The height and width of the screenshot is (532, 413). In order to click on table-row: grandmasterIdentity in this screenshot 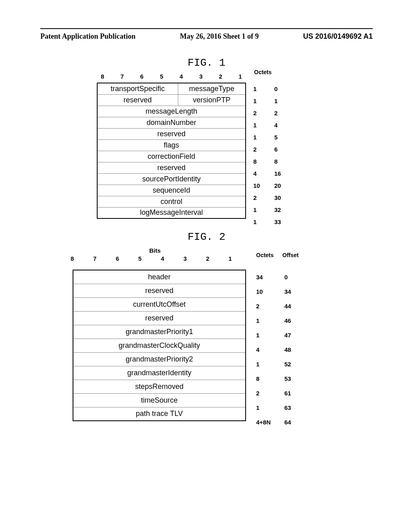, I will do `click(159, 373)`.